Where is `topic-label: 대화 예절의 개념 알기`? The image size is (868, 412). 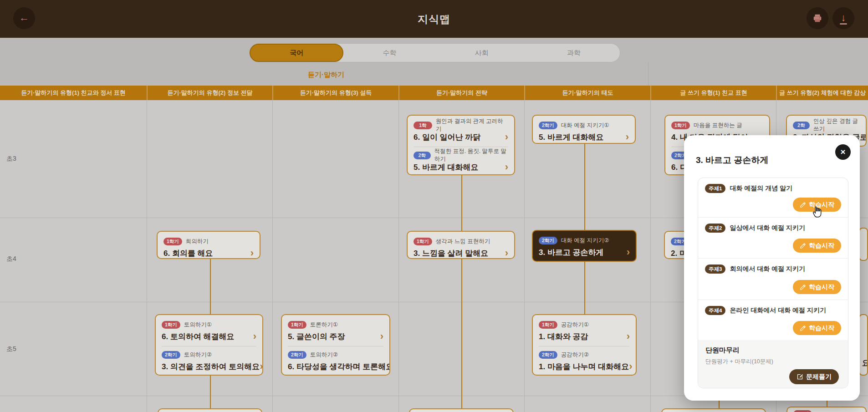
topic-label: 대화 예절의 개념 알기 is located at coordinates (761, 188).